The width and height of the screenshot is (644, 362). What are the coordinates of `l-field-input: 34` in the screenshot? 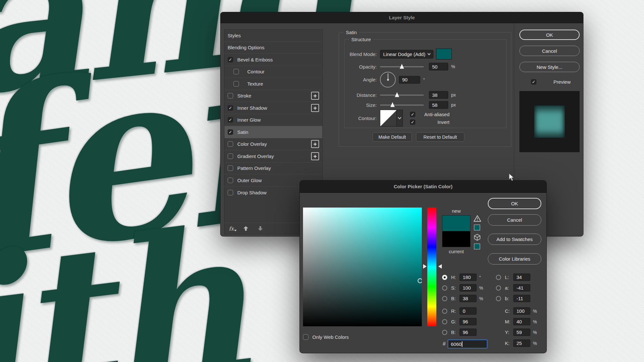 It's located at (522, 277).